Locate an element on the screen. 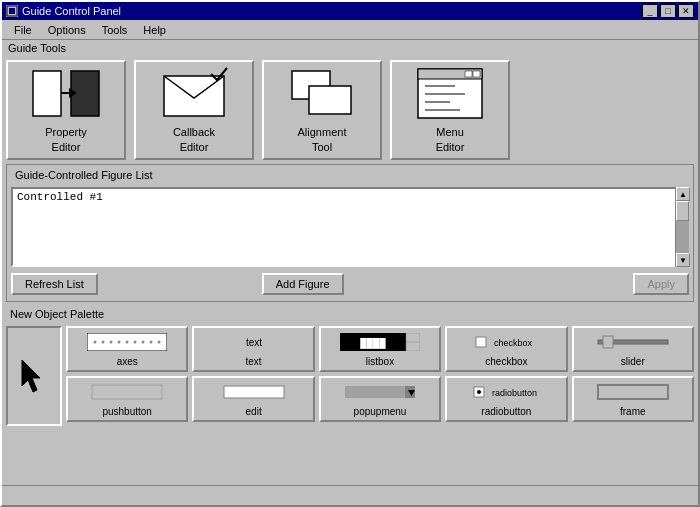  title-controls: _ □ ✕ is located at coordinates (668, 11).